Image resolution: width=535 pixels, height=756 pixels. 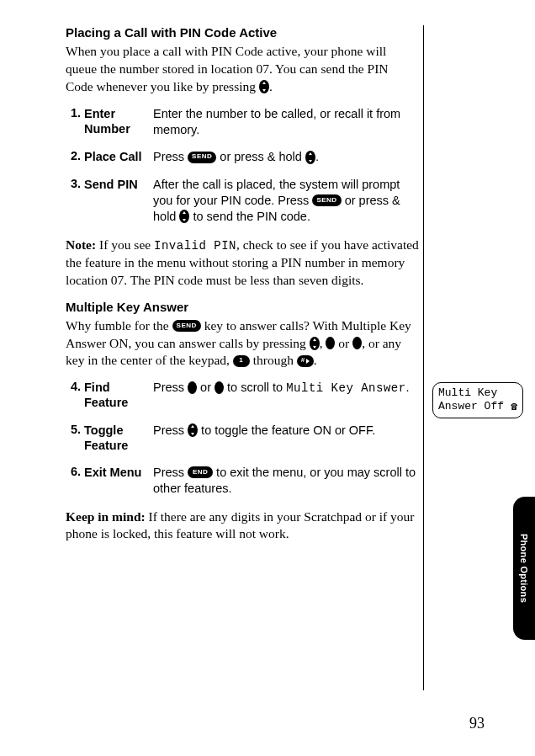 I want to click on page-number: 93, so click(x=477, y=724).